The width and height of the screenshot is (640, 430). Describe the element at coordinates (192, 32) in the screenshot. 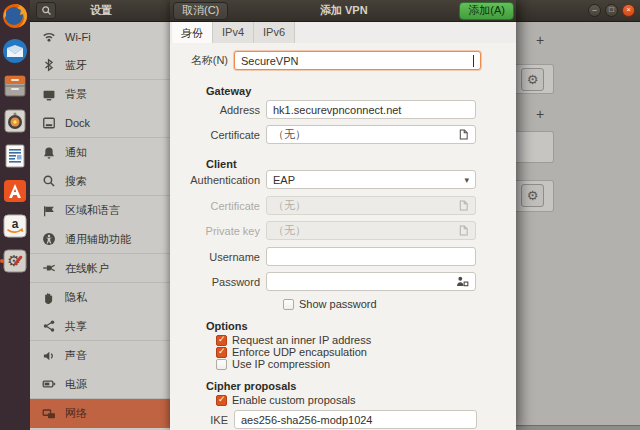

I see `tab-identity: 身份` at that location.